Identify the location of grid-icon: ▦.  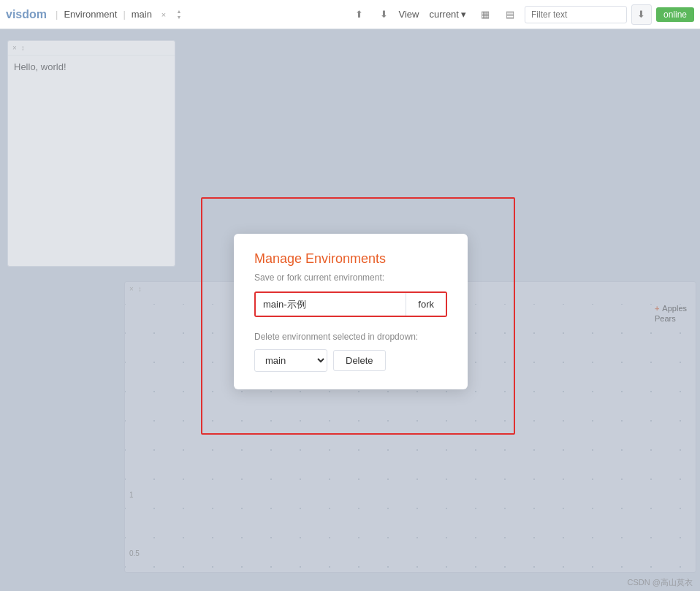
(485, 15).